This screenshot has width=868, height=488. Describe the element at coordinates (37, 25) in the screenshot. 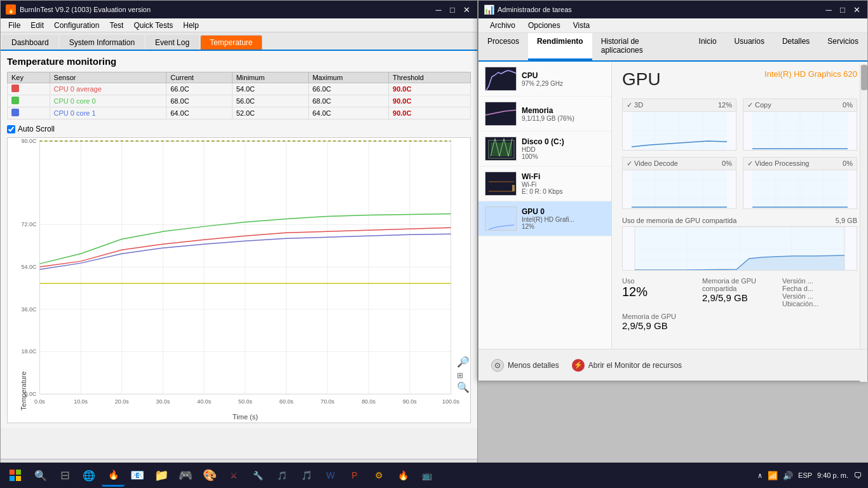

I see `menu-edit: Edit` at that location.